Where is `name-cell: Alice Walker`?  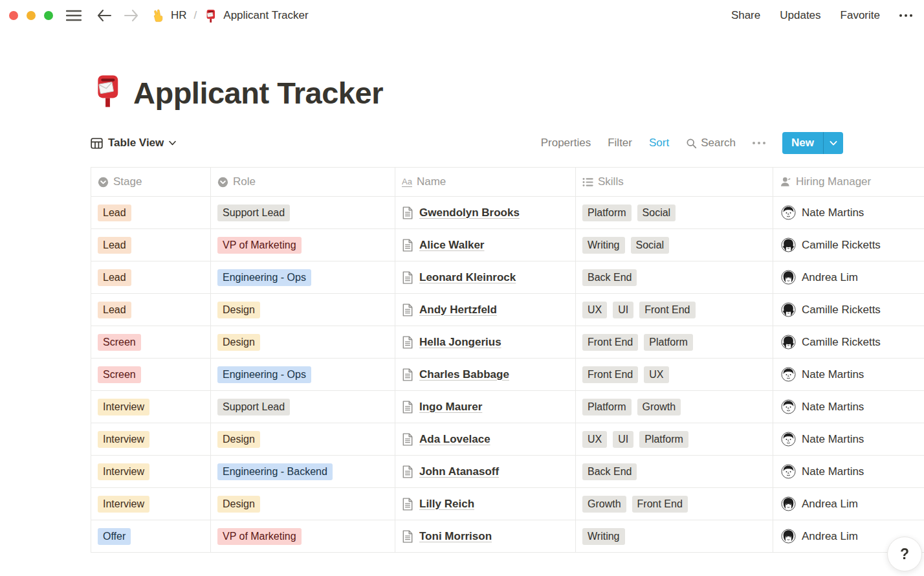
name-cell: Alice Walker is located at coordinates (485, 245).